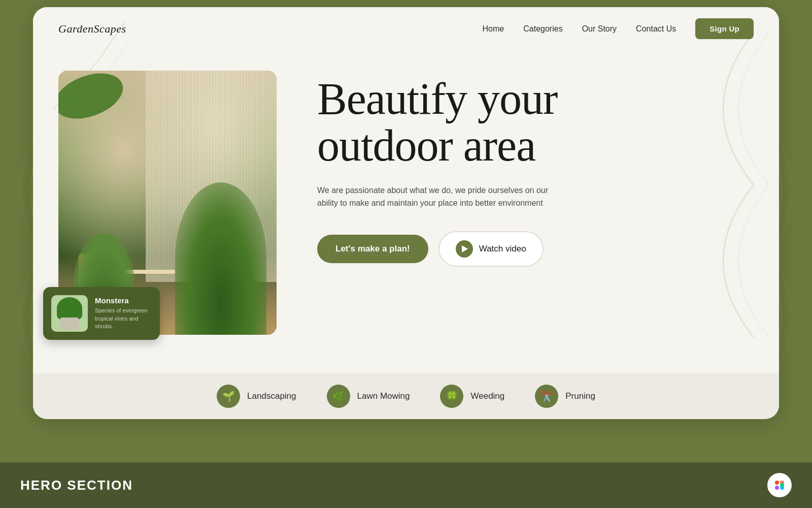  Describe the element at coordinates (442, 197) in the screenshot. I see `hero-subtitle: We are passionate about what we do, we p…` at that location.